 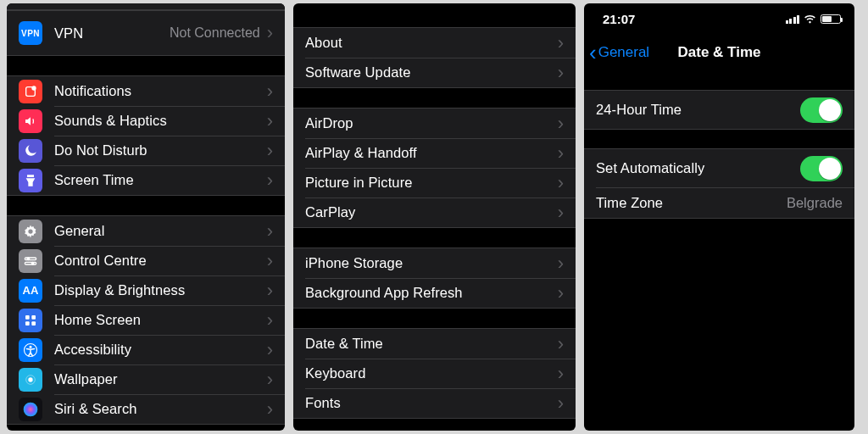 What do you see at coordinates (146, 33) in the screenshot?
I see `settings-row-vpn: VPN VPN Not Connected ›` at bounding box center [146, 33].